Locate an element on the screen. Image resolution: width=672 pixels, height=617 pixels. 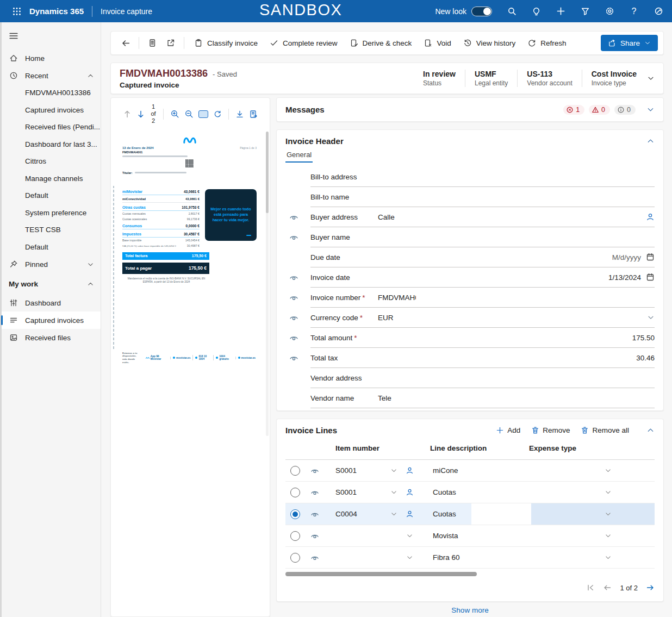
sidebar-item-home: Home is located at coordinates (51, 58).